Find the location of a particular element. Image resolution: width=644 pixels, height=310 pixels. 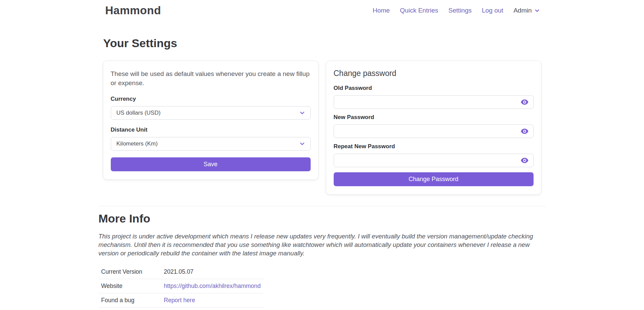

distance-unit-label: Distance Unit is located at coordinates (211, 130).